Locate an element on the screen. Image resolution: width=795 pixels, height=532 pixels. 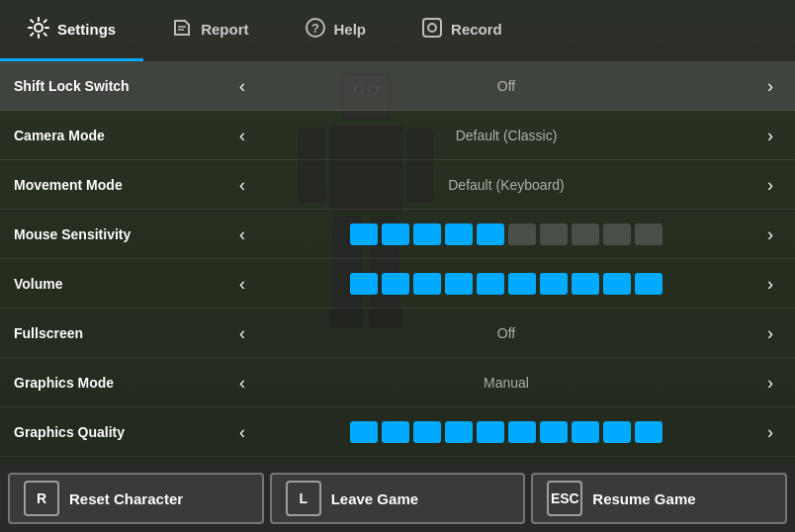
action-btn-reset: RReset Character is located at coordinates (136, 498).